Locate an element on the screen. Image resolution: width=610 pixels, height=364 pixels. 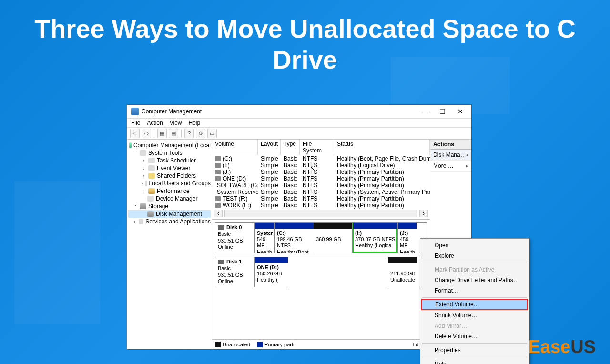
column-status: Status is located at coordinates (382, 147).